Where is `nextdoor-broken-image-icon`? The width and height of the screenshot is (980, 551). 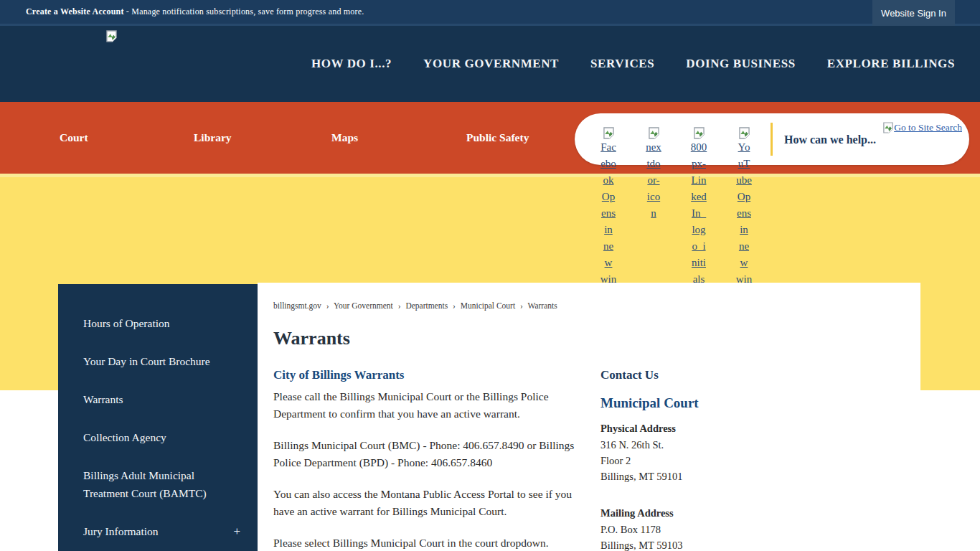
nextdoor-broken-image-icon is located at coordinates (654, 133).